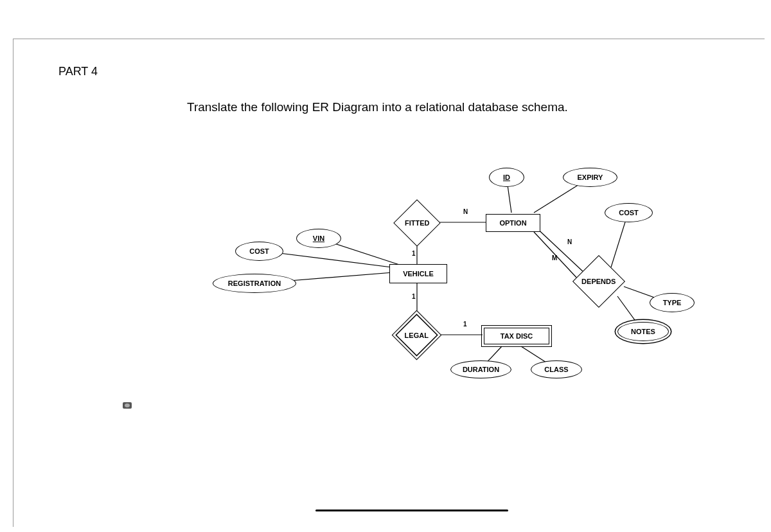 The height and width of the screenshot is (532, 771). What do you see at coordinates (417, 223) in the screenshot?
I see `rel-fitted: FITTED` at bounding box center [417, 223].